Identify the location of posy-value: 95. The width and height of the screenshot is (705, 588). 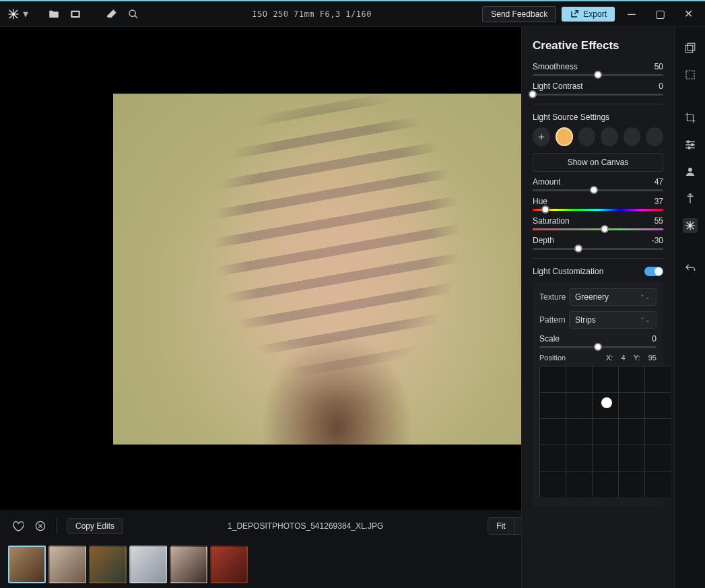
(652, 358).